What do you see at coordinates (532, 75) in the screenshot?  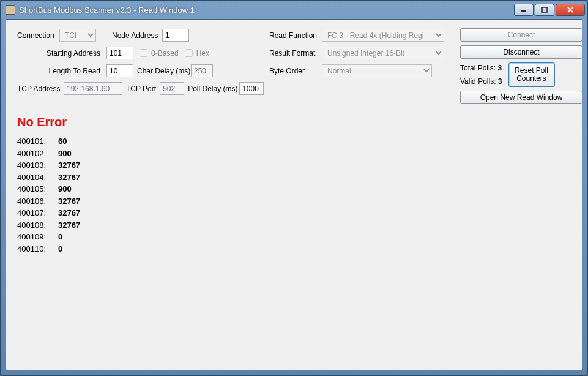 I see `reset-poll-counters-button: Reset Poll Counters` at bounding box center [532, 75].